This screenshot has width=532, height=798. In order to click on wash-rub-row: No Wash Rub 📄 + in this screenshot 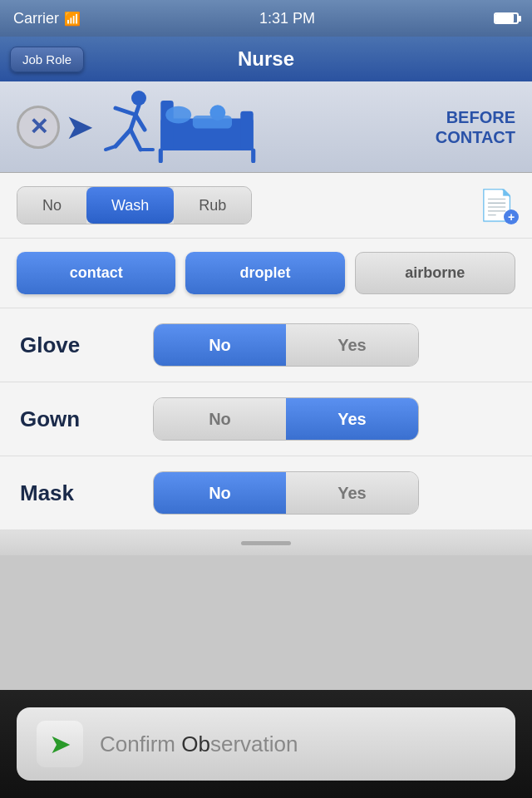, I will do `click(266, 206)`.